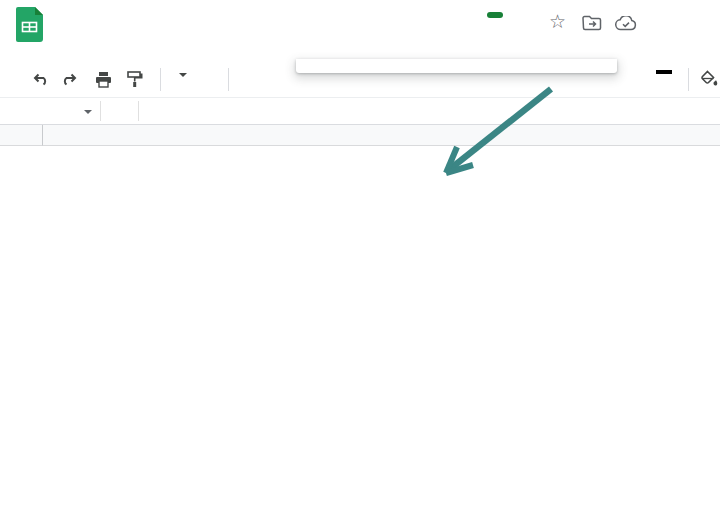 Image resolution: width=720 pixels, height=517 pixels. What do you see at coordinates (626, 24) in the screenshot?
I see `cloud-saved-icon` at bounding box center [626, 24].